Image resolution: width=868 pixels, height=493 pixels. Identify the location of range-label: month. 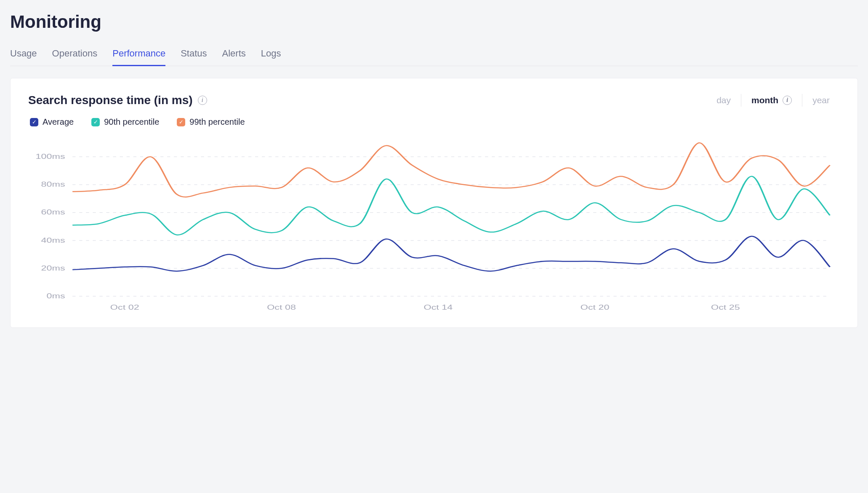
(765, 100).